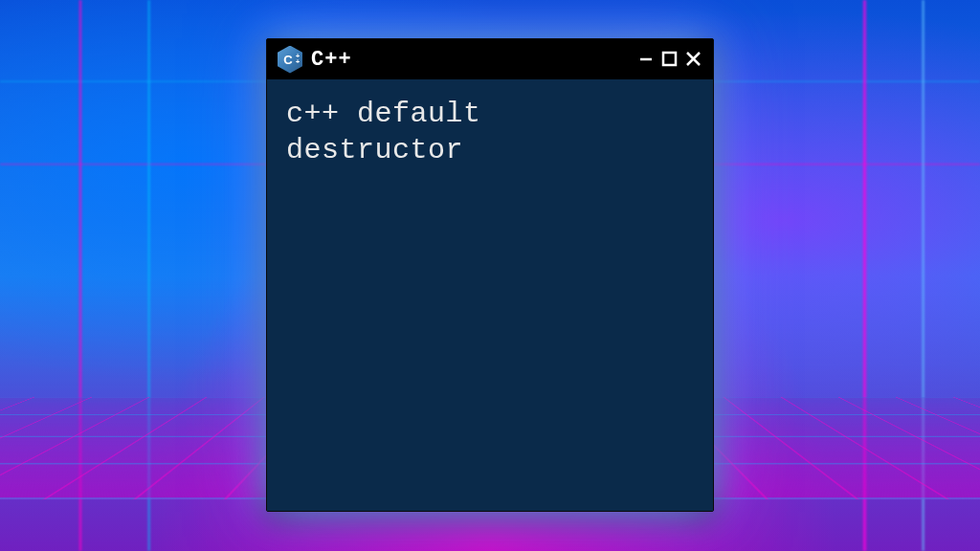 This screenshot has width=980, height=551. What do you see at coordinates (647, 59) in the screenshot?
I see `minimize-icon` at bounding box center [647, 59].